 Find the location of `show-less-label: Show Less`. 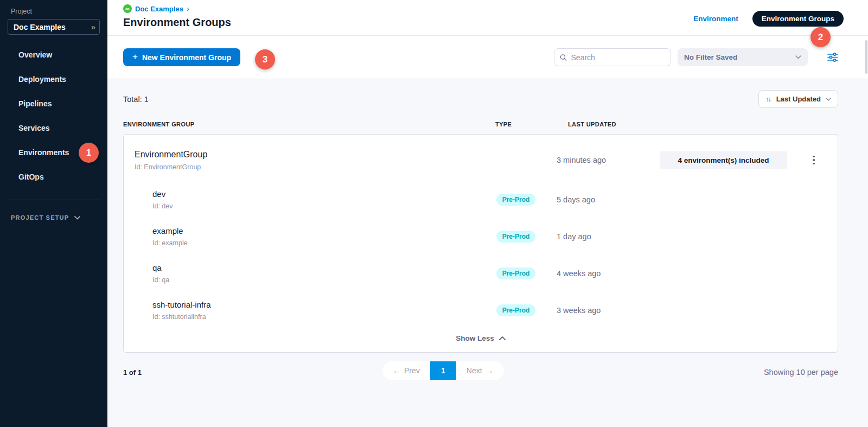

show-less-label: Show Less is located at coordinates (475, 339).